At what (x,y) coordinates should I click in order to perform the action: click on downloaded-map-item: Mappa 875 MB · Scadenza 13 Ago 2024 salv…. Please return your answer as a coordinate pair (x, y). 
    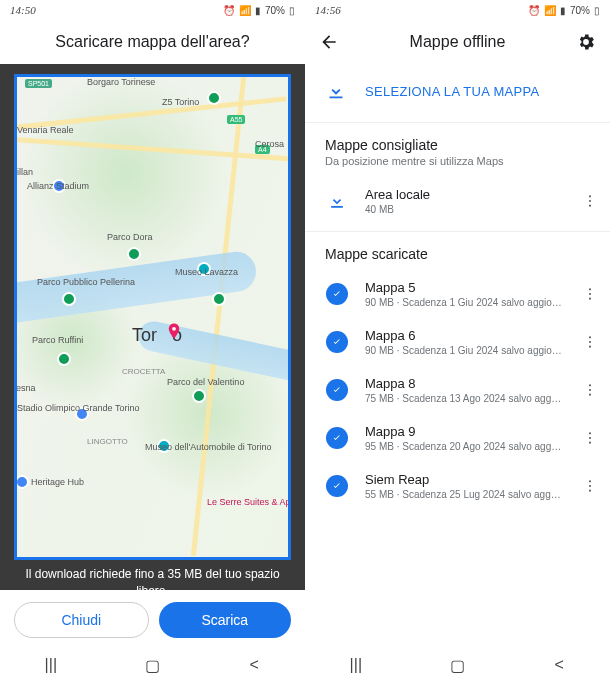
    Looking at the image, I should click on (458, 390).